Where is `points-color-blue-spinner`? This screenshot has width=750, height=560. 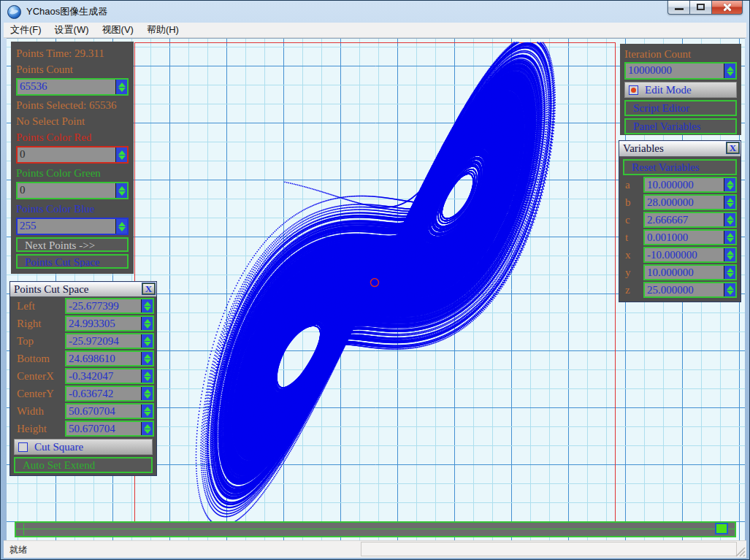
points-color-blue-spinner is located at coordinates (121, 226).